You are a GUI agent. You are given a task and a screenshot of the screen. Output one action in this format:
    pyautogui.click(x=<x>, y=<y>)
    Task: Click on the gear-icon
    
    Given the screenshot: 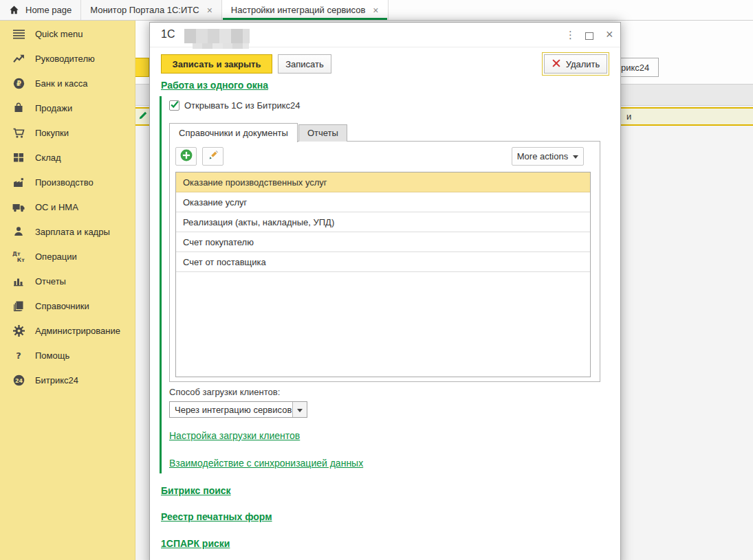 What is the action you would take?
    pyautogui.click(x=19, y=331)
    